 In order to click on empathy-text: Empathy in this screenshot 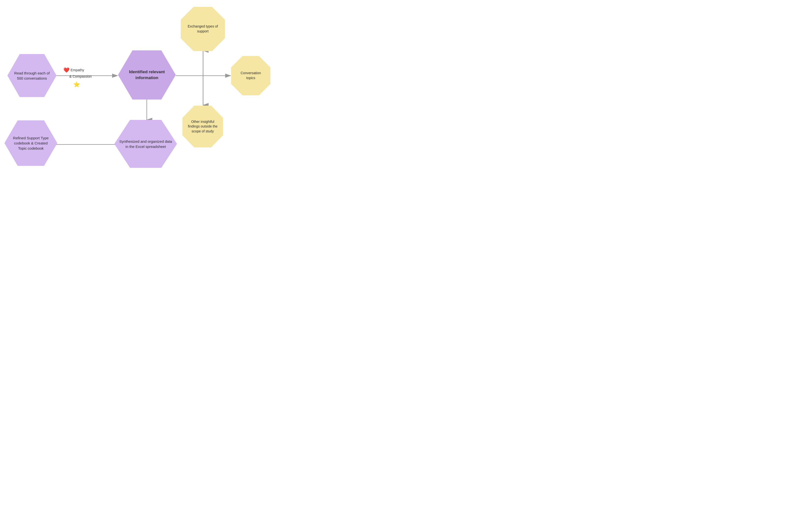, I will do `click(77, 70)`.